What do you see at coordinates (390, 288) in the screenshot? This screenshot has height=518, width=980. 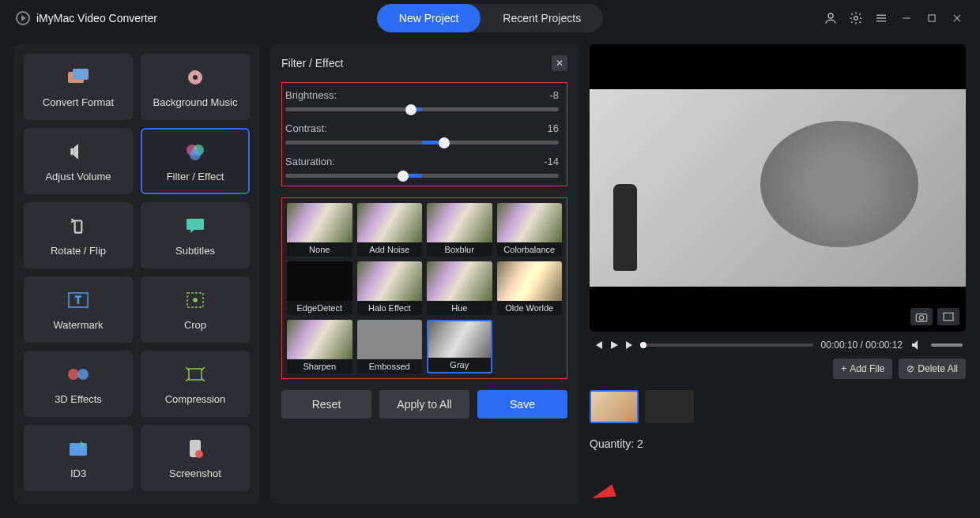 I see `filter-halo-effect: Halo Effect` at bounding box center [390, 288].